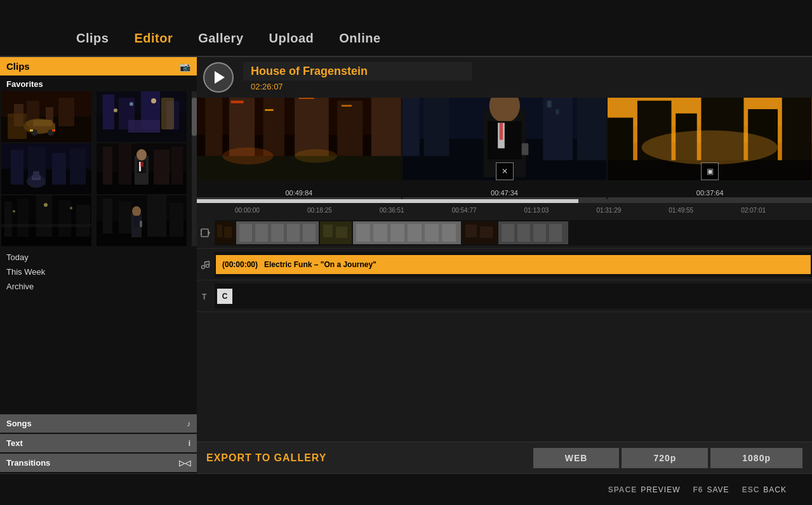  What do you see at coordinates (218, 77) in the screenshot?
I see `play-button` at bounding box center [218, 77].